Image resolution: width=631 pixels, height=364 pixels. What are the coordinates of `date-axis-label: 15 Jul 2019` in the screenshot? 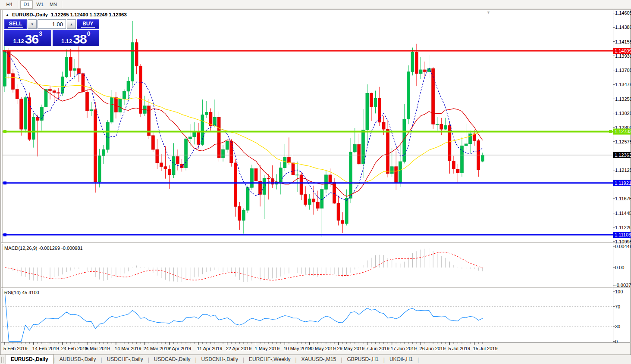 It's located at (486, 348).